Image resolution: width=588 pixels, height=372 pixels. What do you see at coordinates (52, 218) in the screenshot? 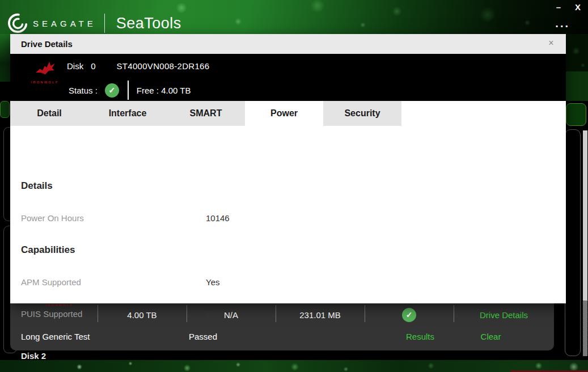
I see `power-on-hours-label: Power On Hours` at bounding box center [52, 218].